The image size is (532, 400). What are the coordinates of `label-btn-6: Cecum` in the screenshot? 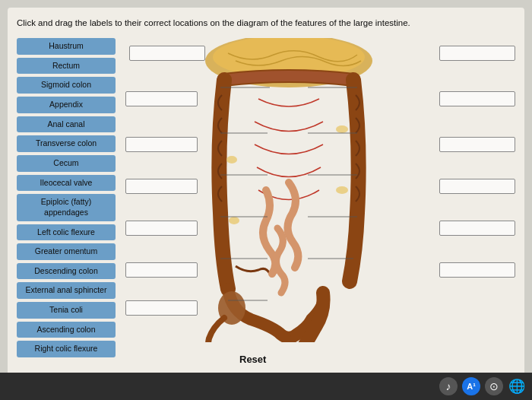 It's located at (66, 163).